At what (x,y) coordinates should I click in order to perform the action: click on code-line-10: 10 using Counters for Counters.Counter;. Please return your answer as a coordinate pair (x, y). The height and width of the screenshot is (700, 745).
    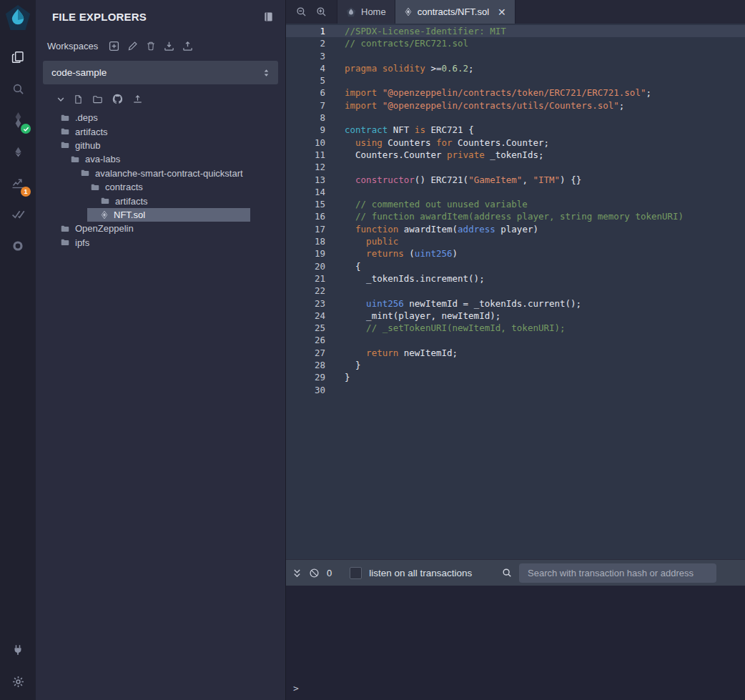
    Looking at the image, I should click on (515, 143).